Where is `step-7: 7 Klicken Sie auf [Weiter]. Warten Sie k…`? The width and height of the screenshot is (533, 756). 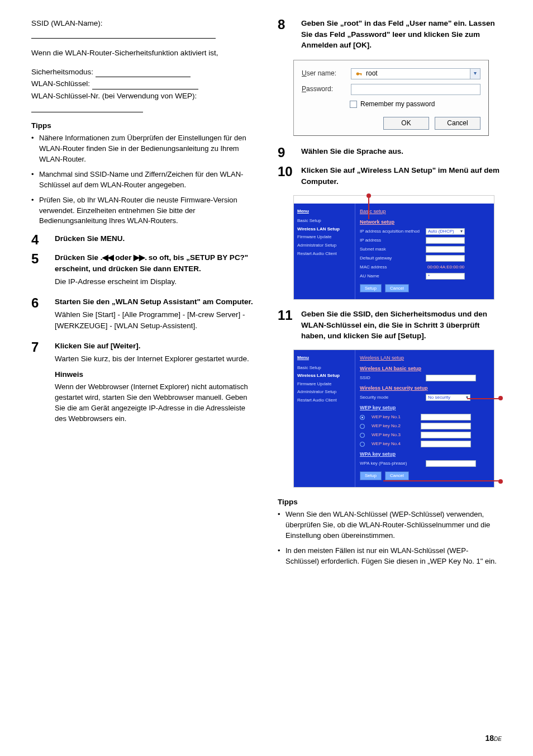 step-7: 7 Klicken Sie auf [Weiter]. Warten Sie k… is located at coordinates (143, 384).